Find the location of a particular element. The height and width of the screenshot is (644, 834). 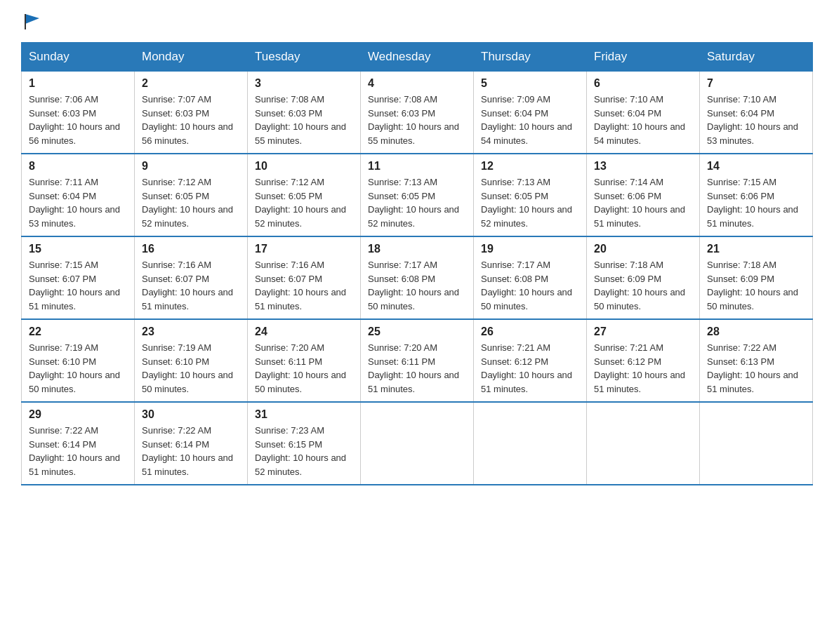

calendar-cell: 5 Sunrise: 7:09 AMSunset: 6:04 PMDayligh… is located at coordinates (531, 113).